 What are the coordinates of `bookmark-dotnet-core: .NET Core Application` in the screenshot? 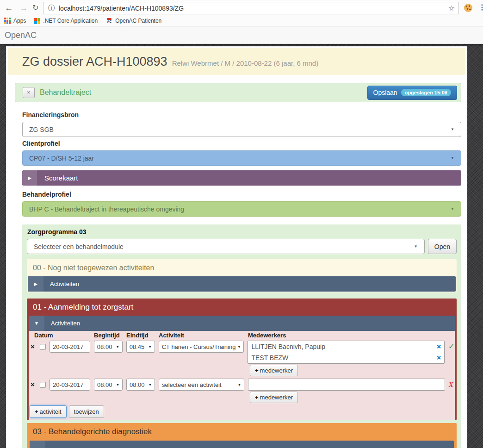 It's located at (66, 21).